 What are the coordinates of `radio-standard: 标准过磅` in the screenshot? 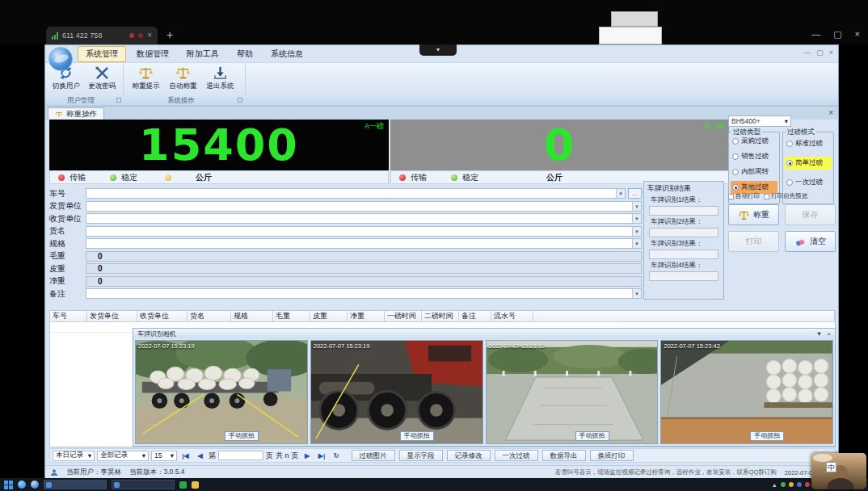 It's located at (808, 144).